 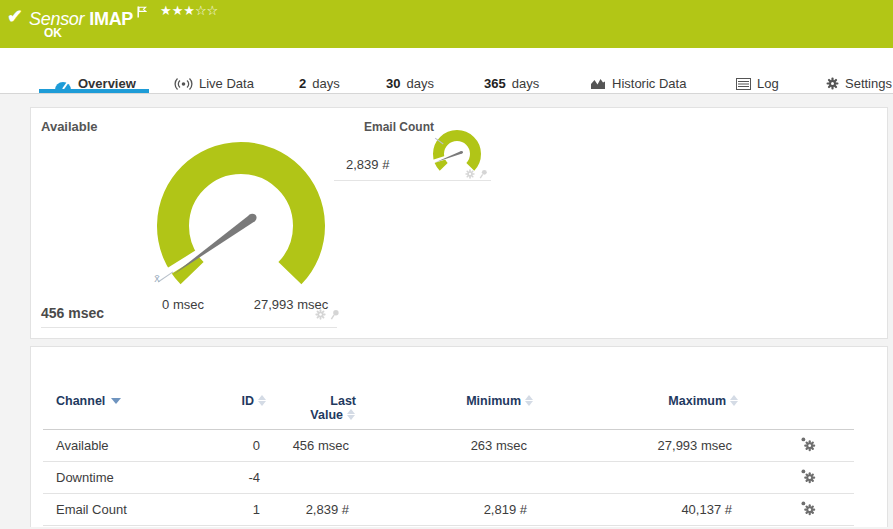 What do you see at coordinates (495, 84) in the screenshot?
I see `tab-365-days-num: 365` at bounding box center [495, 84].